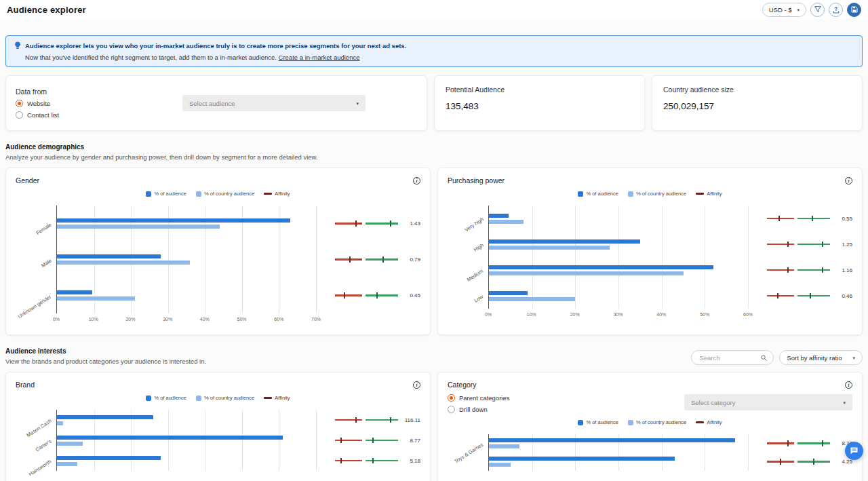  I want to click on category-card-header: Category i, so click(650, 385).